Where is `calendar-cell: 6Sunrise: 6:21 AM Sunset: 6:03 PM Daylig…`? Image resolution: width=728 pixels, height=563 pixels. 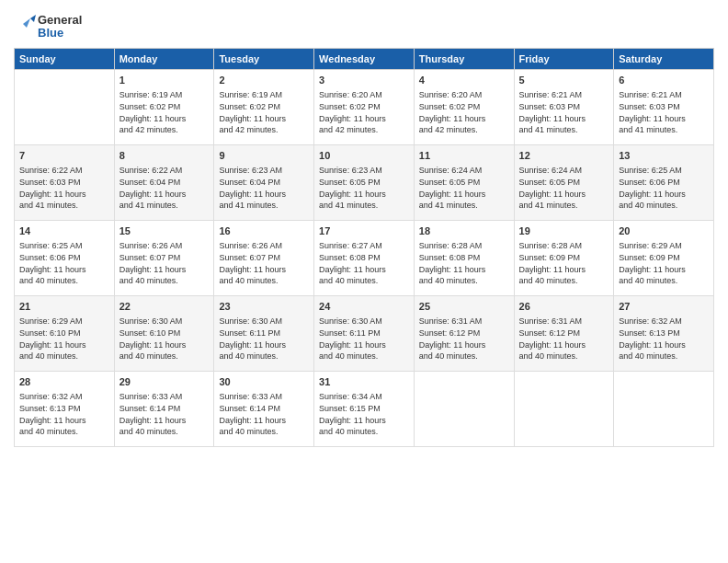 calendar-cell: 6Sunrise: 6:21 AM Sunset: 6:03 PM Daylig… is located at coordinates (664, 108).